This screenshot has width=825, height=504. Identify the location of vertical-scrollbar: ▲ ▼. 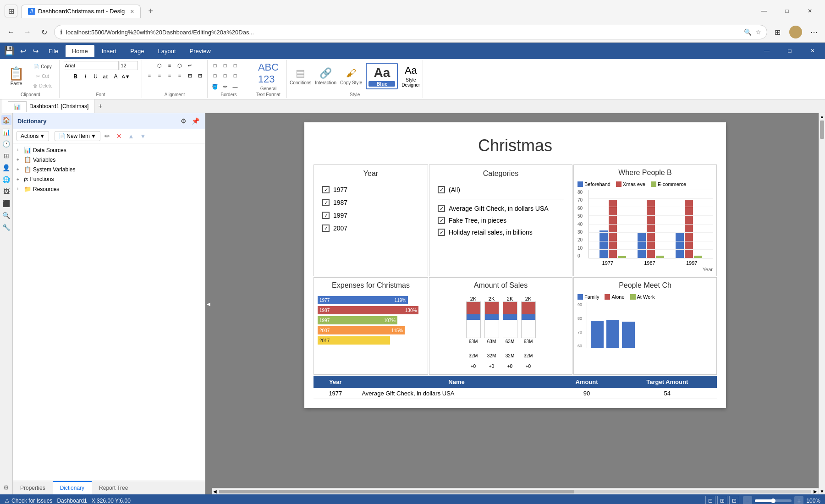
(822, 304).